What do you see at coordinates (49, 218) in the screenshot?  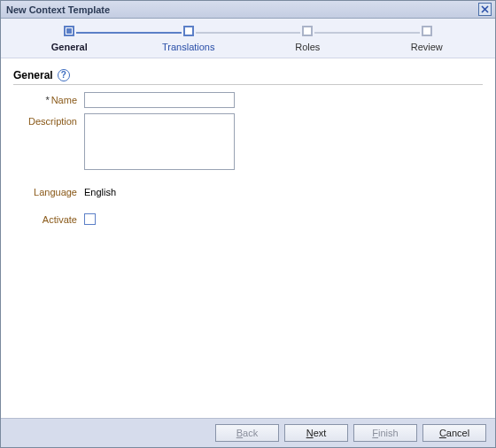 I see `activate-label: Activate` at bounding box center [49, 218].